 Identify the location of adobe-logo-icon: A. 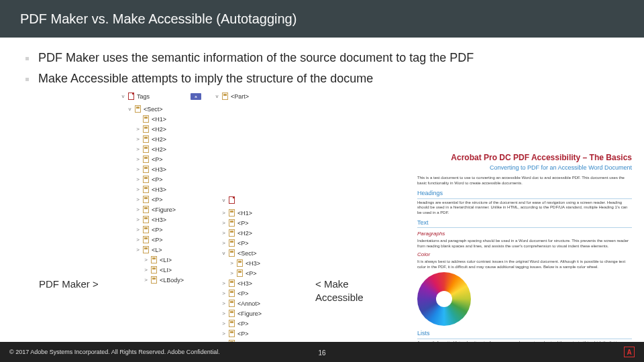
(629, 352).